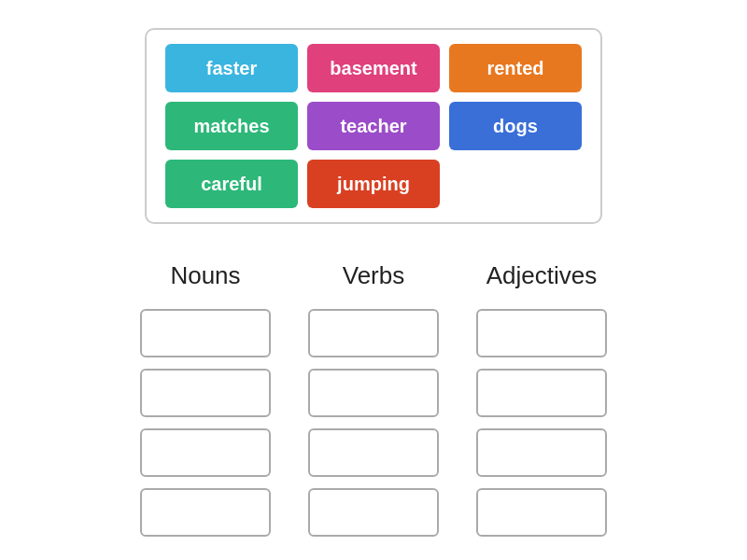  What do you see at coordinates (515, 68) in the screenshot?
I see `word-chip-rented: rented` at bounding box center [515, 68].